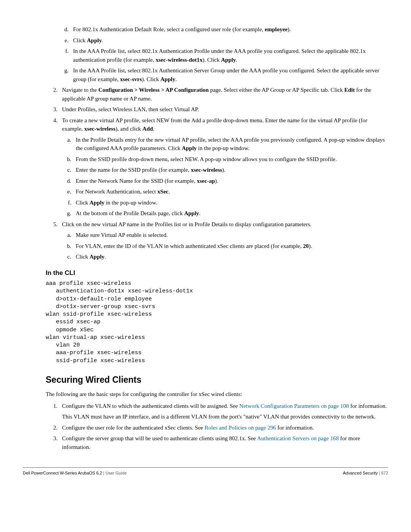 The image size is (411, 532). Describe the element at coordinates (231, 246) in the screenshot. I see `step5b: For VLAN, enter the ID of the VLAN in wh…` at that location.